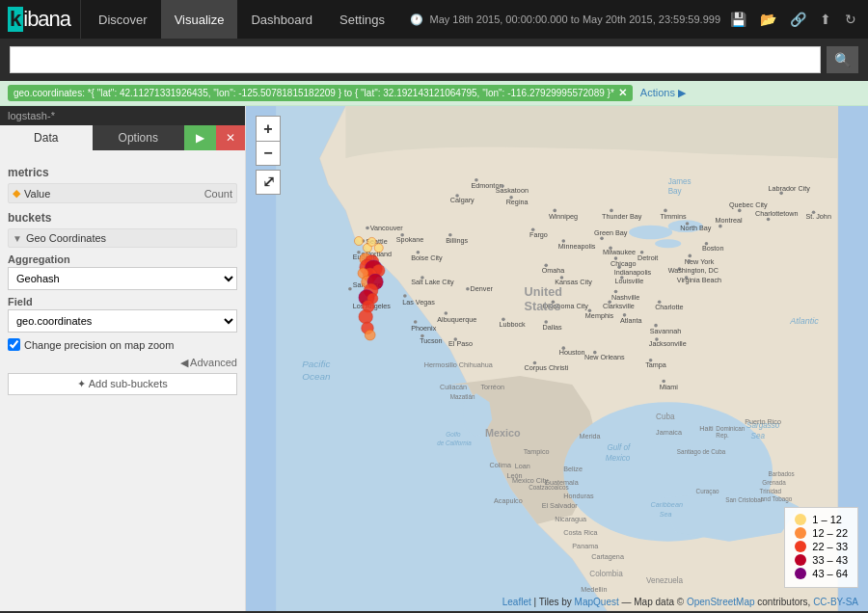  I want to click on svg-text: Honduras, so click(579, 495).